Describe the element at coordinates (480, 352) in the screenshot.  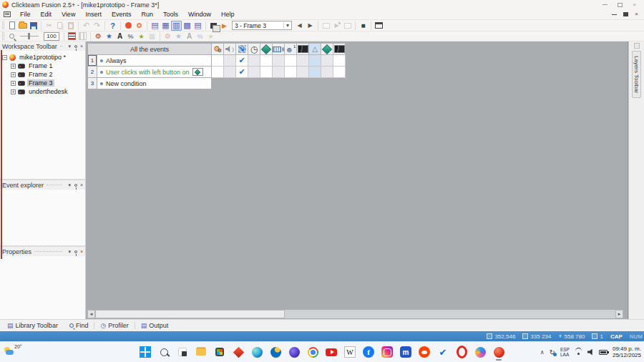
I see `copilot-icon` at that location.